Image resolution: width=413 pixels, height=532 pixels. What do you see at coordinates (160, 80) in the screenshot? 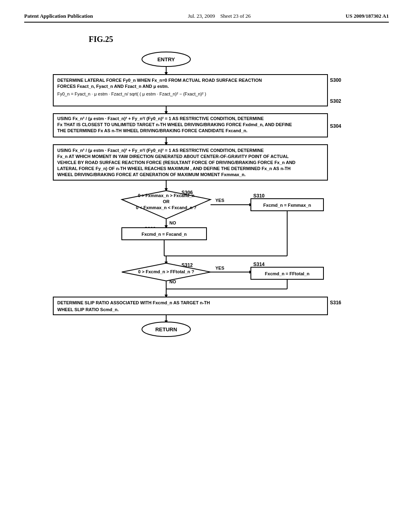
I see `svg-text:DETERMINE LATERAL FORCE Fy0_n : DETERMINE LATERAL FORCE Fy0_n WHEN Fx_n=…` at bounding box center [160, 80].